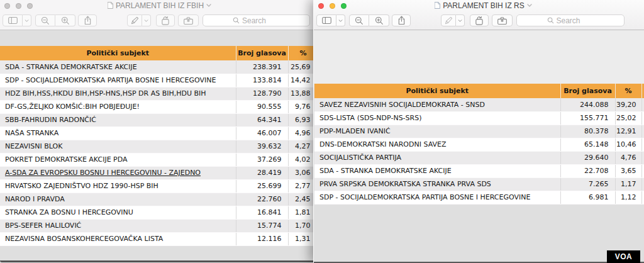  Describe the element at coordinates (262, 186) in the screenshot. I see `vote-count: 25.699` at that location.